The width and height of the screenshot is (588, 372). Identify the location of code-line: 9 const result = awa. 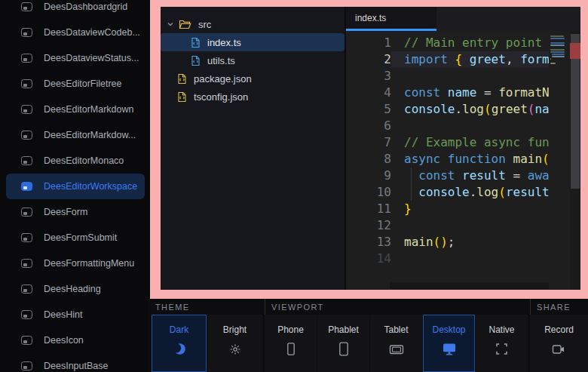
(463, 176).